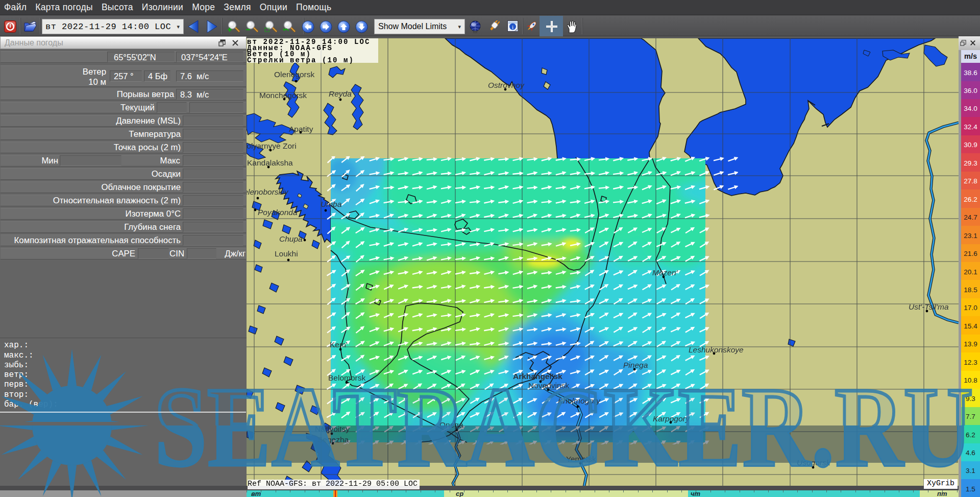 The image size is (980, 497). I want to click on svg-text: Belomorsk, so click(347, 378).